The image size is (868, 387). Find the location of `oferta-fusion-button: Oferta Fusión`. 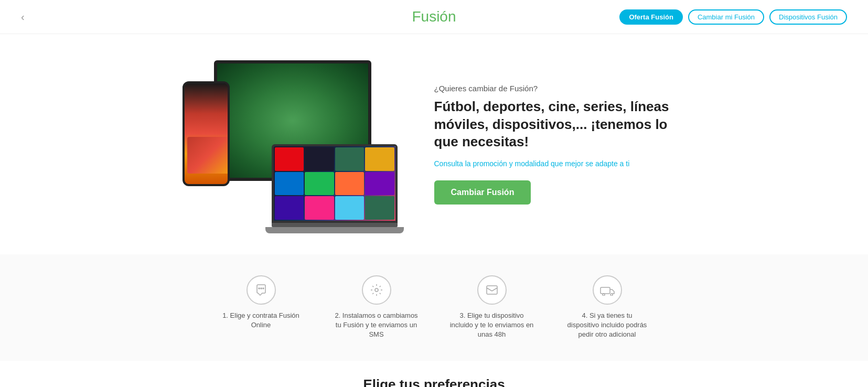

oferta-fusion-button: Oferta Fusión is located at coordinates (651, 17).